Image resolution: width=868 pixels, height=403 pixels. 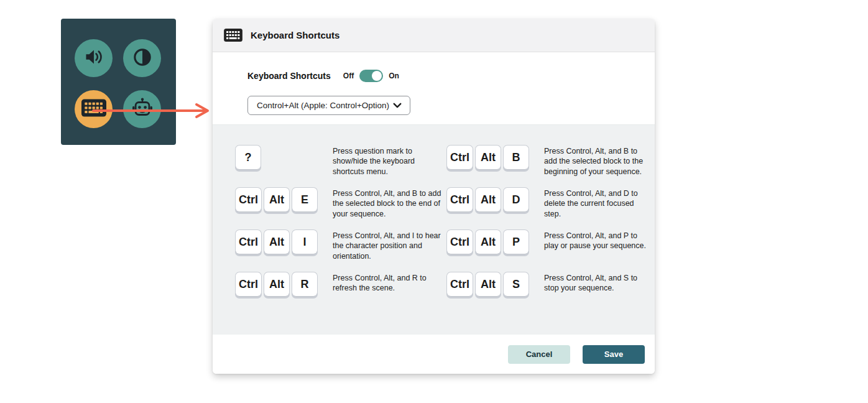 What do you see at coordinates (295, 35) in the screenshot?
I see `dialog-title: Keyboard Shortcuts` at bounding box center [295, 35].